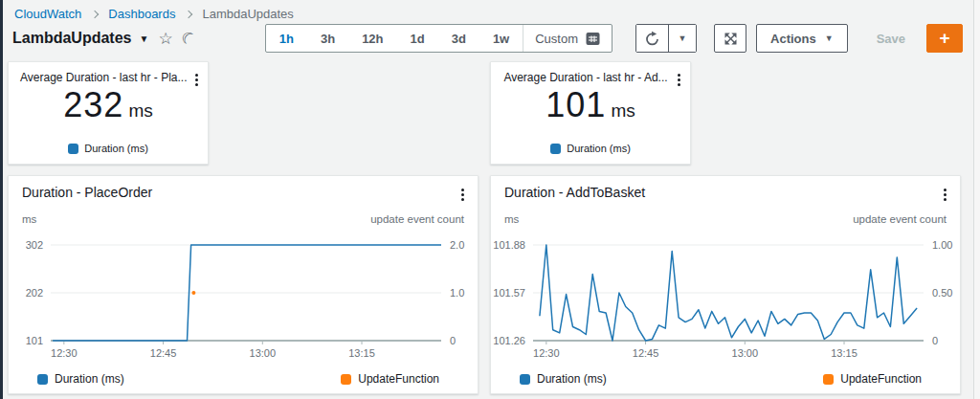 The image size is (980, 399). What do you see at coordinates (891, 38) in the screenshot?
I see `save-button: Save` at bounding box center [891, 38].